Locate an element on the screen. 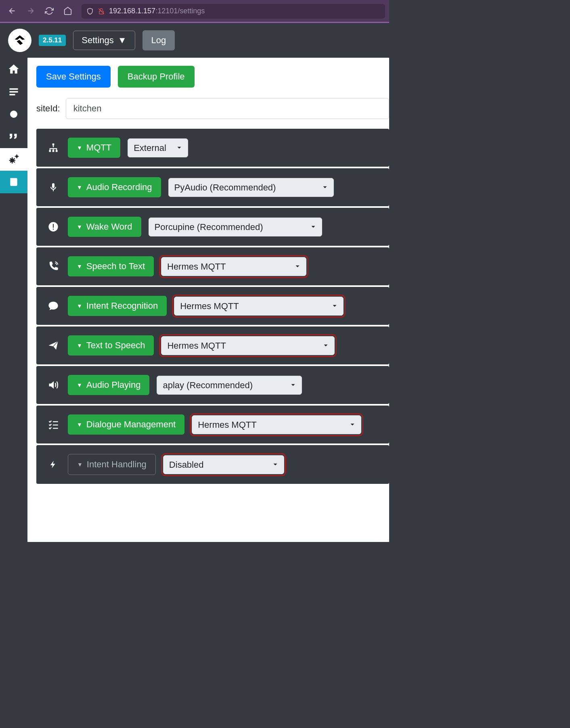 This screenshot has width=570, height=728. settings-row-speech_to_text: ▼Speech to TextHermes MQTT is located at coordinates (213, 266).